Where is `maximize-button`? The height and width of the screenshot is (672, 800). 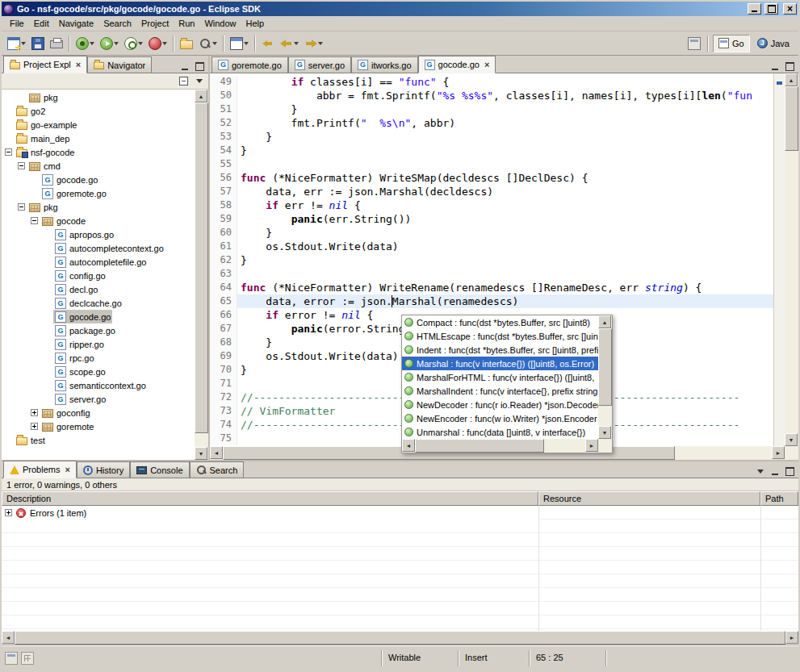
maximize-button is located at coordinates (772, 9).